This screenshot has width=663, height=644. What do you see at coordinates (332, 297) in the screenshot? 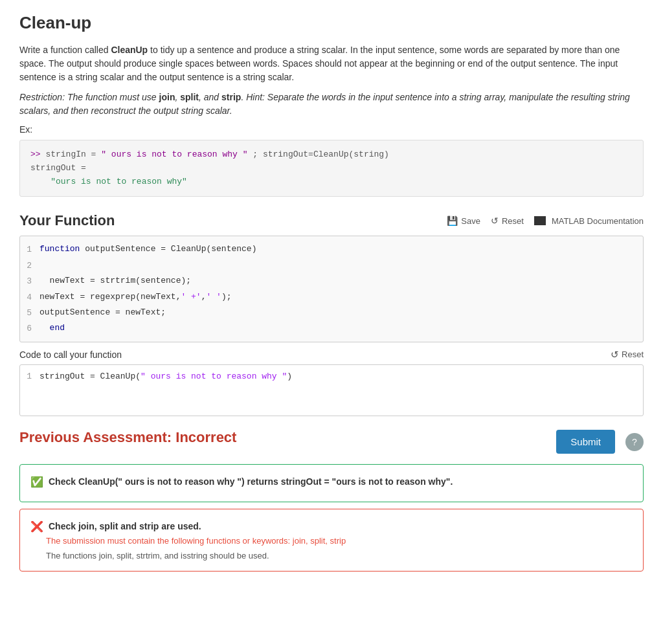
I see `editor-line-4: 4 newText = regexprep(newText,' +',' ');` at bounding box center [332, 297].